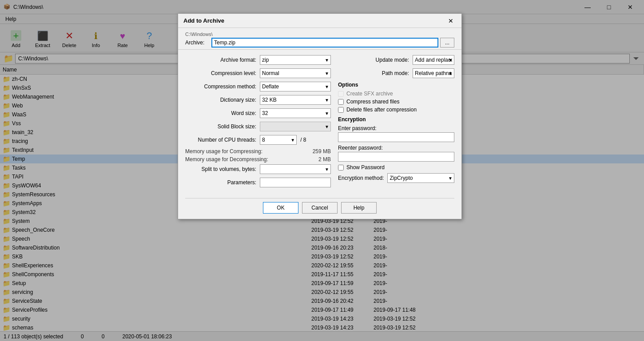 The height and width of the screenshot is (341, 644). What do you see at coordinates (451, 21) in the screenshot?
I see `dialog-close-button: ✕` at bounding box center [451, 21].